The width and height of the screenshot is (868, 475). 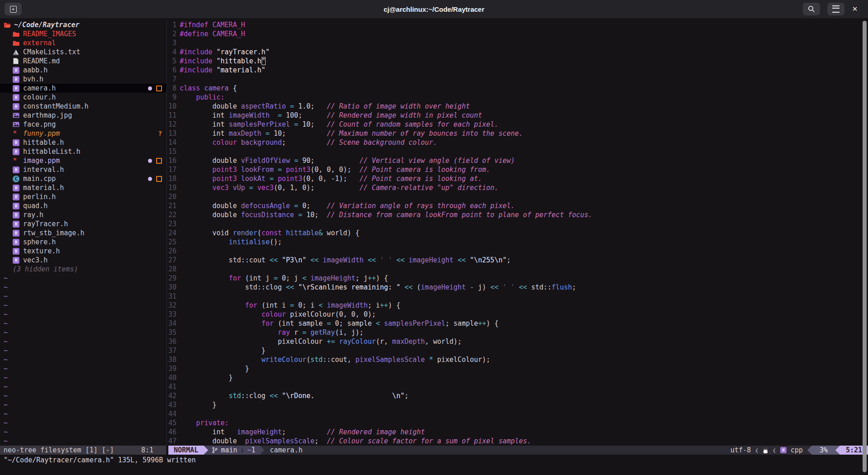 What do you see at coordinates (83, 170) in the screenshot?
I see `tree-item-interval.h: Hinterval.h` at bounding box center [83, 170].